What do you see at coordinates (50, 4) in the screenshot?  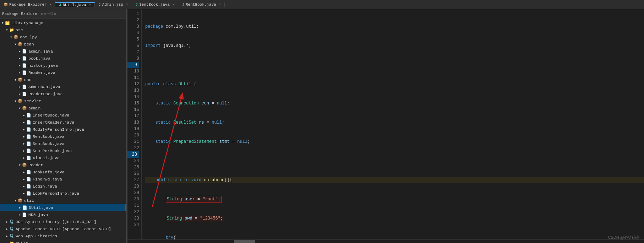 I see `tab-package-explorer-close: ✕` at bounding box center [50, 4].